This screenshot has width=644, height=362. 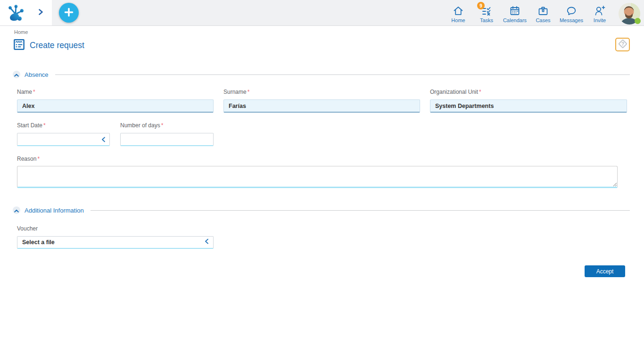 I want to click on surname-label: Surname*, so click(x=322, y=92).